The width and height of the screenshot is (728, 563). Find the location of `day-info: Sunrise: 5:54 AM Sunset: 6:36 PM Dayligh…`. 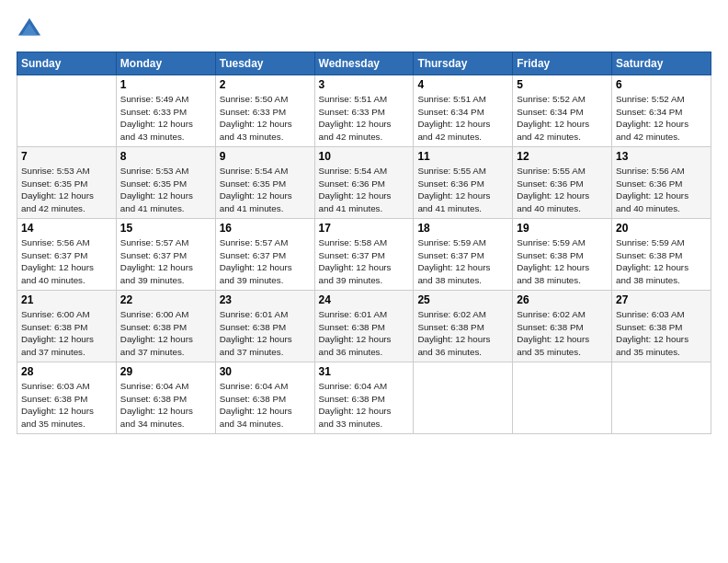

day-info: Sunrise: 5:54 AM Sunset: 6:36 PM Dayligh… is located at coordinates (364, 190).